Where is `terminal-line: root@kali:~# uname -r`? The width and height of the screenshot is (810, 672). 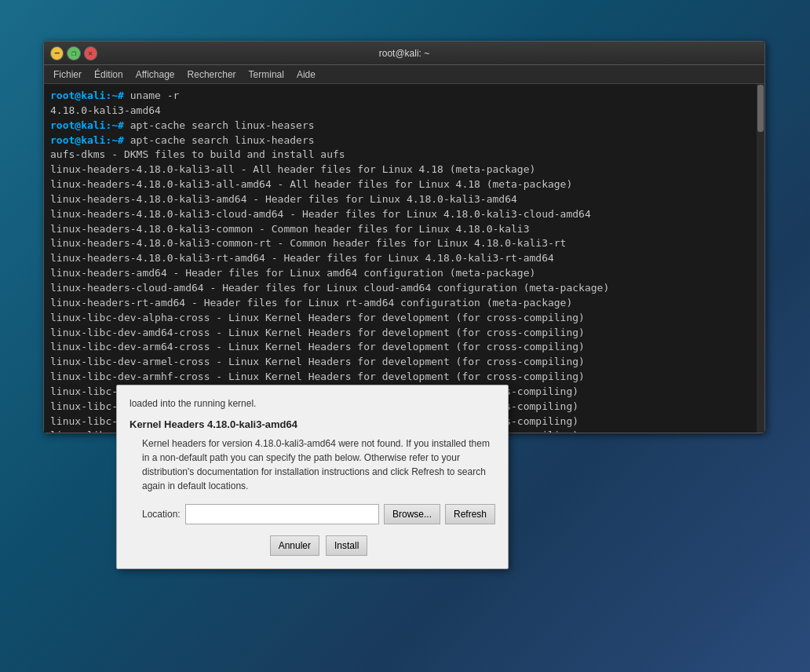
terminal-line: root@kali:~# uname -r is located at coordinates (404, 96).